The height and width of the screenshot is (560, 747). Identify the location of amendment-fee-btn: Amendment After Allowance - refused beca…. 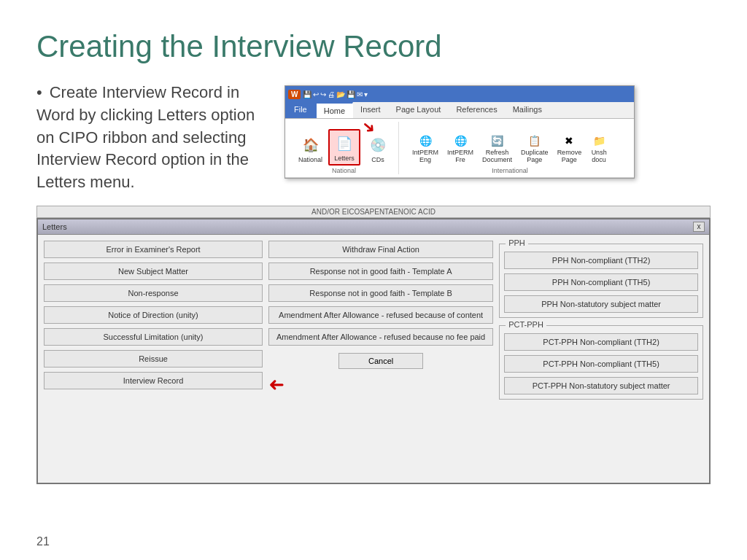
(381, 337).